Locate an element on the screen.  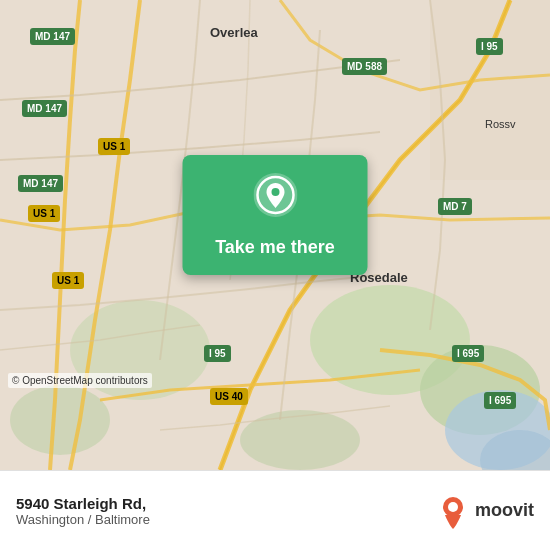
badge-i95-3: I 95 is located at coordinates (218, 354).